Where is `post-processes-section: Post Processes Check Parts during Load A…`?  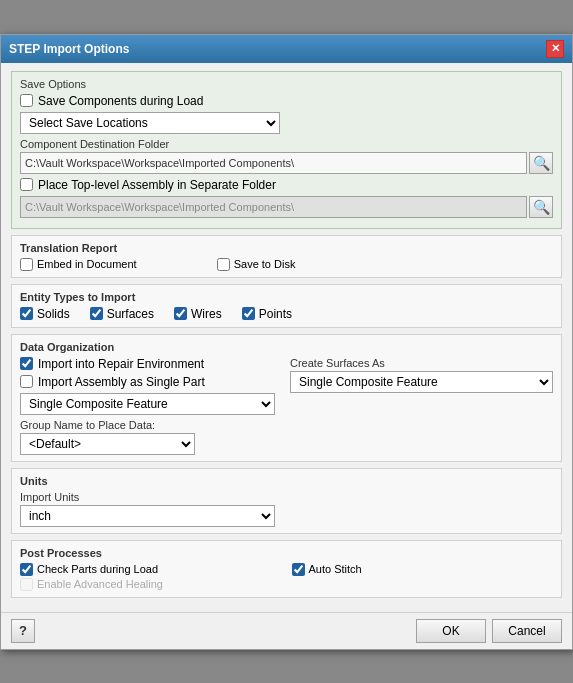
post-processes-section: Post Processes Check Parts during Load A… is located at coordinates (286, 569).